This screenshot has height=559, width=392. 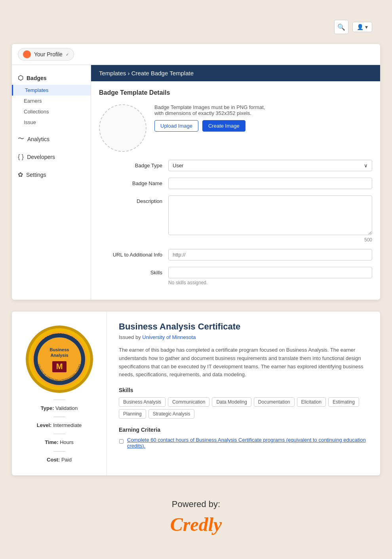 I want to click on time-value: Hours, so click(x=67, y=442).